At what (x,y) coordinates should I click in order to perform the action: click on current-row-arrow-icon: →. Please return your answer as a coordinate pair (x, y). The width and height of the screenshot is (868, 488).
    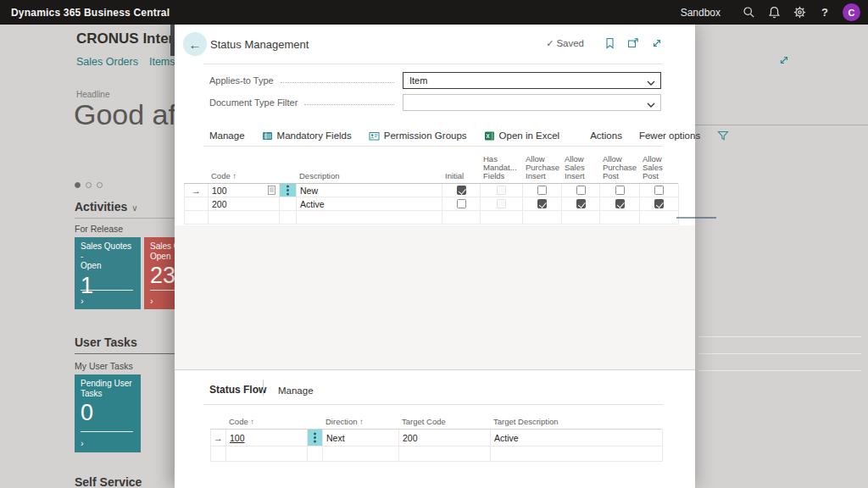
    Looking at the image, I should click on (219, 438).